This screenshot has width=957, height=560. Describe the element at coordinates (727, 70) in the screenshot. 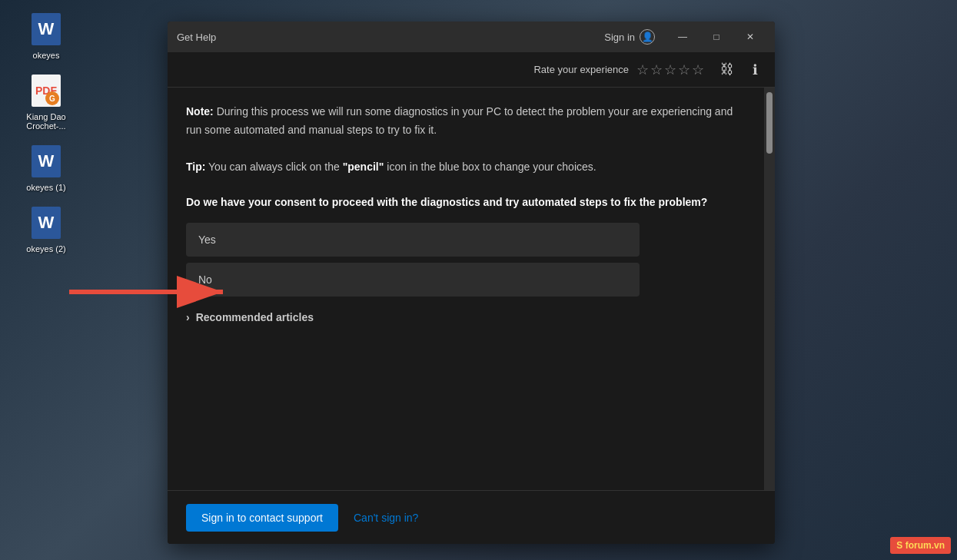

I see `share-icon: ⛓` at that location.